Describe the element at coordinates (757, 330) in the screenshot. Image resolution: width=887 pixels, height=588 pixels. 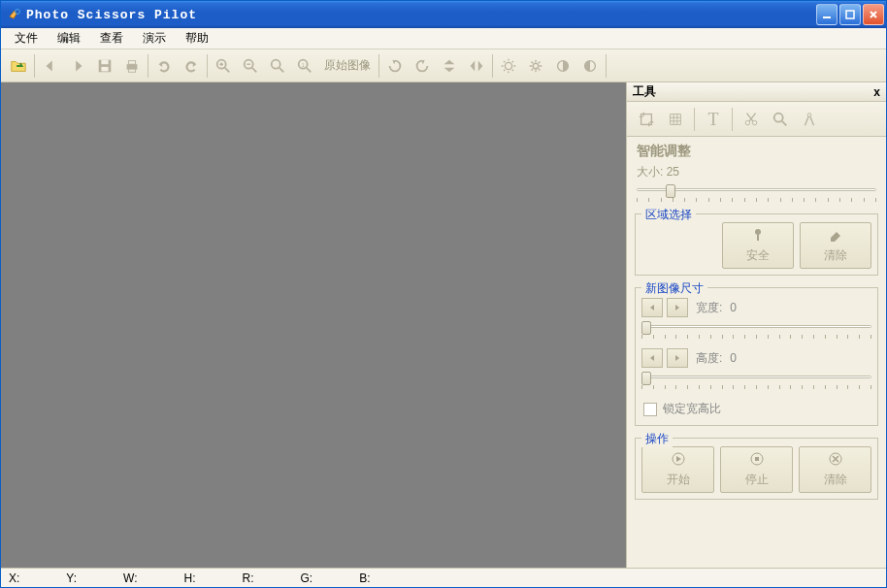
I see `width-slider` at that location.